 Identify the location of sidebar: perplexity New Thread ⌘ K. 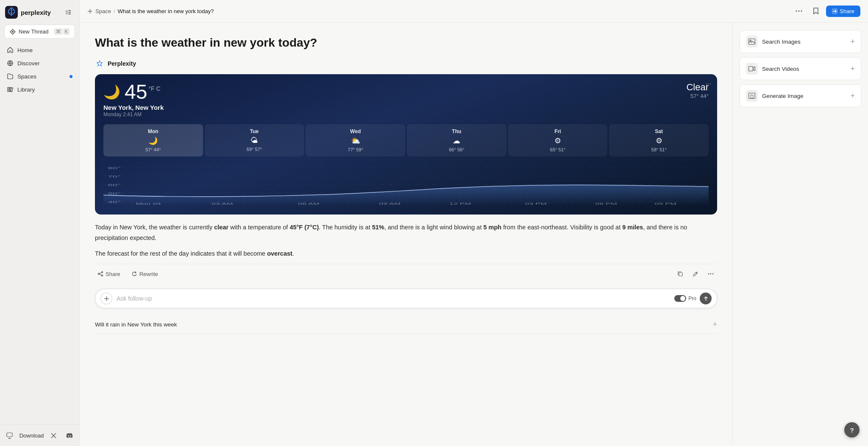
(40, 223).